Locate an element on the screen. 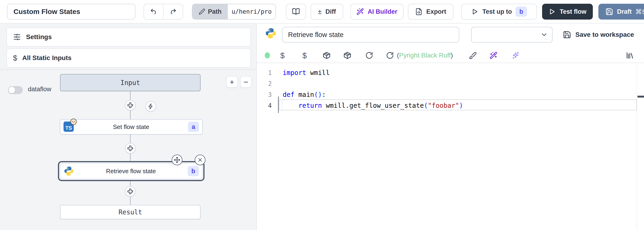 The image size is (644, 230). dataflow-toggle is located at coordinates (16, 90).